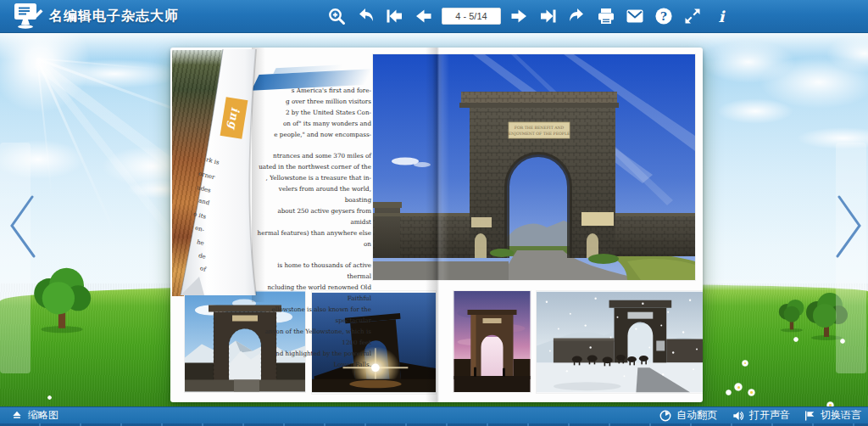 Image resolution: width=868 pixels, height=426 pixels. Describe the element at coordinates (548, 16) in the screenshot. I see `last-page-button` at that location.